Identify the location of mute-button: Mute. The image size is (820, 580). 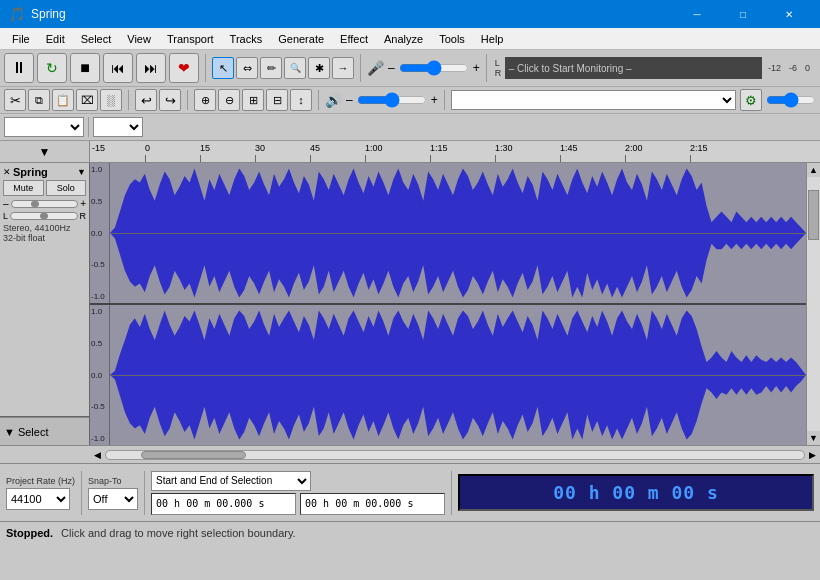
(24, 188).